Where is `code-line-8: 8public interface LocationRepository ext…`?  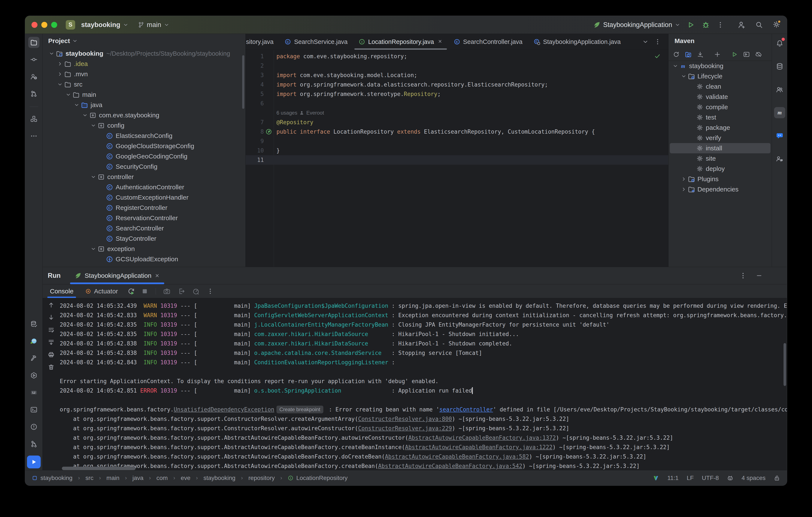
code-line-8: 8public interface LocationRepository ext… is located at coordinates (457, 132).